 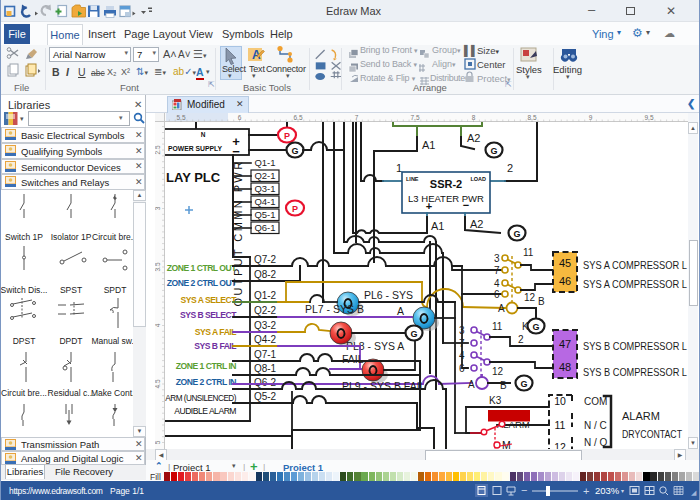 I want to click on svg-text: 45, so click(x=565, y=263).